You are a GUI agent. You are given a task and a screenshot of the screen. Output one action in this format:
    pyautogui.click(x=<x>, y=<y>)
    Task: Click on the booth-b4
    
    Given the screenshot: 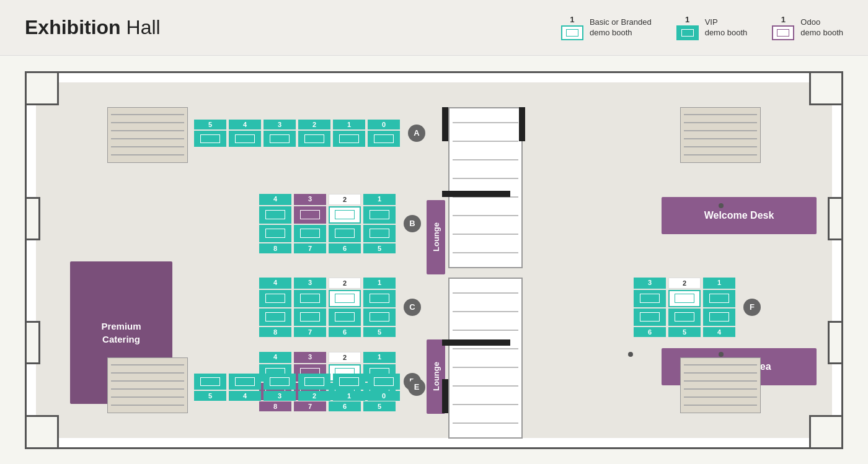 What is the action you would take?
    pyautogui.click(x=275, y=215)
    